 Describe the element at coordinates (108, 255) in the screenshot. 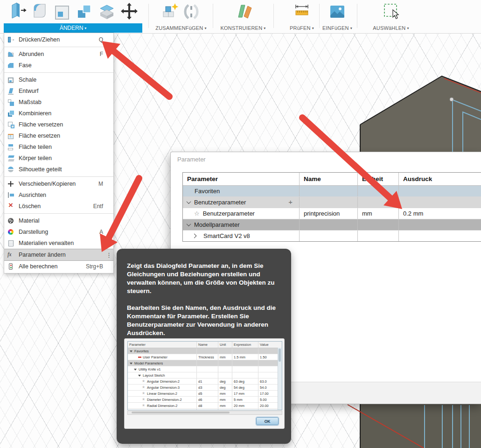

I see `kebab-menu-icon: ⋮` at that location.